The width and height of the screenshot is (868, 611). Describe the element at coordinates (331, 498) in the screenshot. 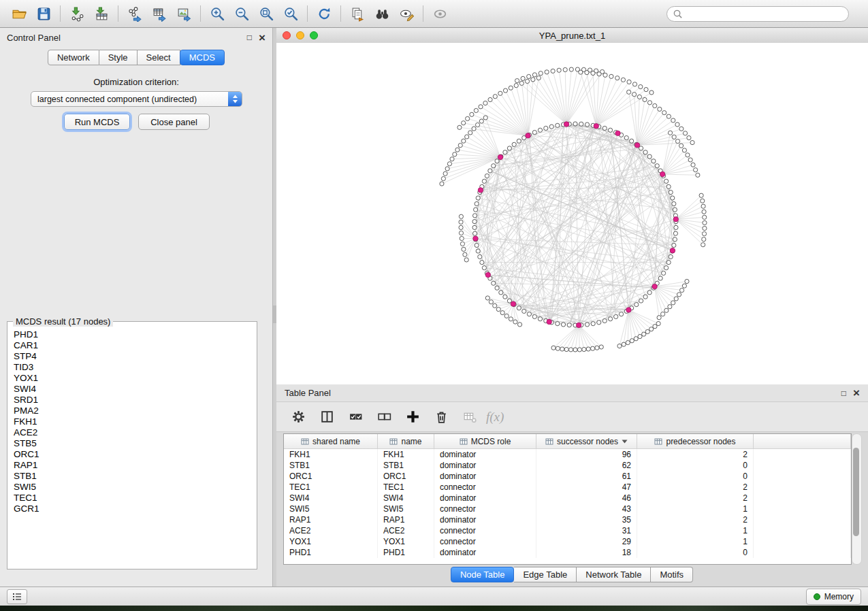

I see `cell-shared-name: SWI4` at that location.